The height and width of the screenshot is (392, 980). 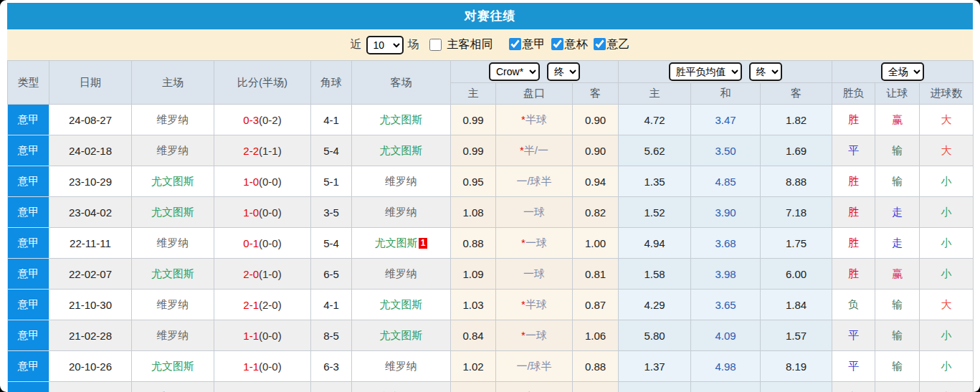 I want to click on same-side-checkbox, so click(x=436, y=44).